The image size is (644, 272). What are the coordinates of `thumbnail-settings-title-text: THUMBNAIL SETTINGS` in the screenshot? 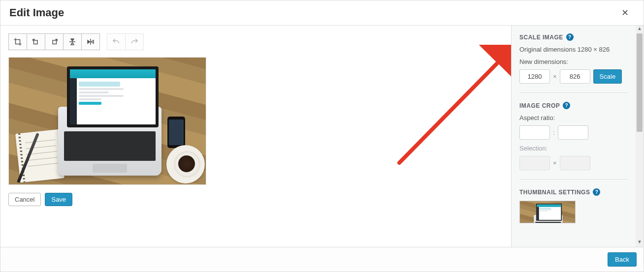 It's located at (554, 192).